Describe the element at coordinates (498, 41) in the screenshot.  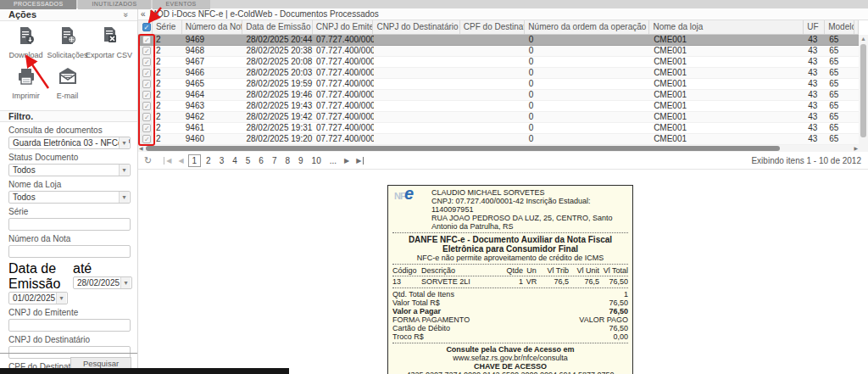
I see `table-row: ✓ 2 9469 28/02/2025 20:44:55 07.727.400/…` at that location.